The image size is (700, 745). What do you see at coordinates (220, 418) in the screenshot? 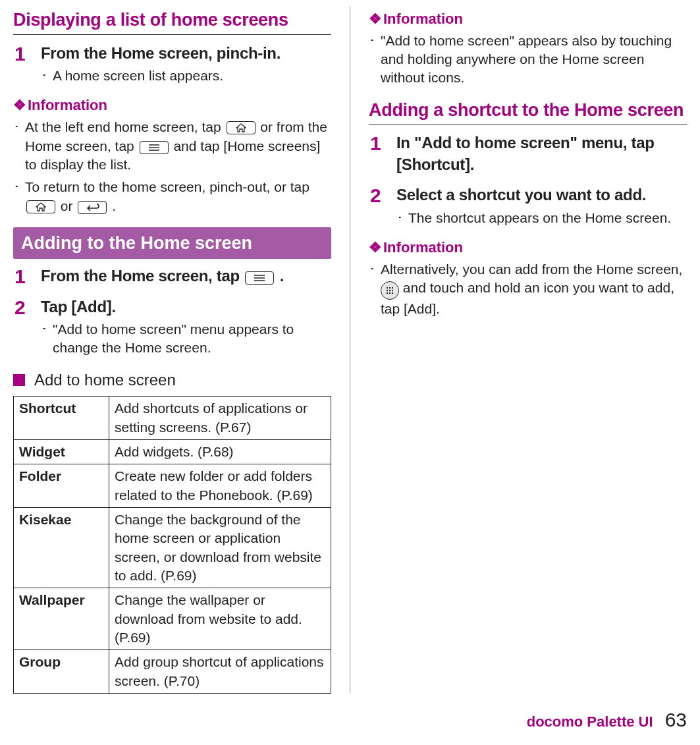
I see `table-value: Add shortcuts of applications or setting…` at bounding box center [220, 418].